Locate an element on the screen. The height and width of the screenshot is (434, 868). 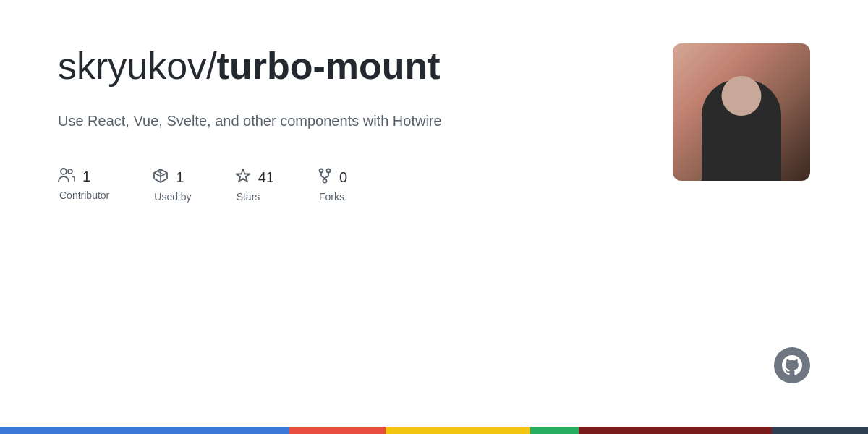
stat-stars: 41 Stars is located at coordinates (255, 185).